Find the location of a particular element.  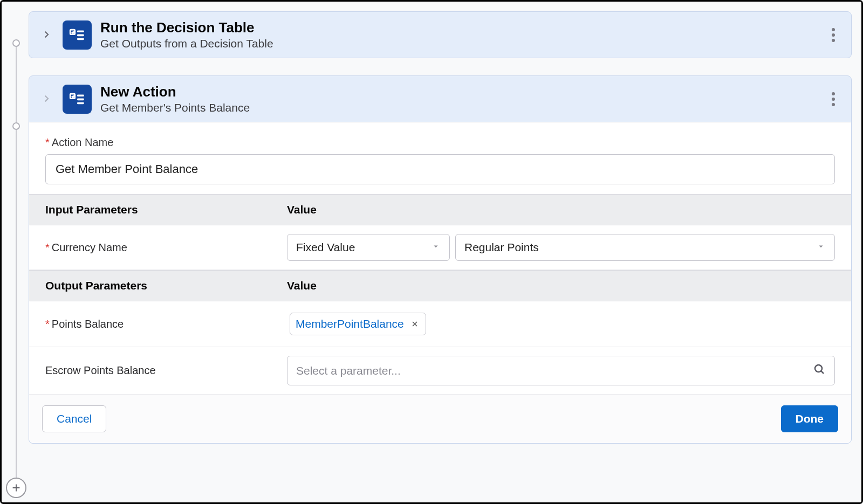

remove-token-icon is located at coordinates (415, 324).